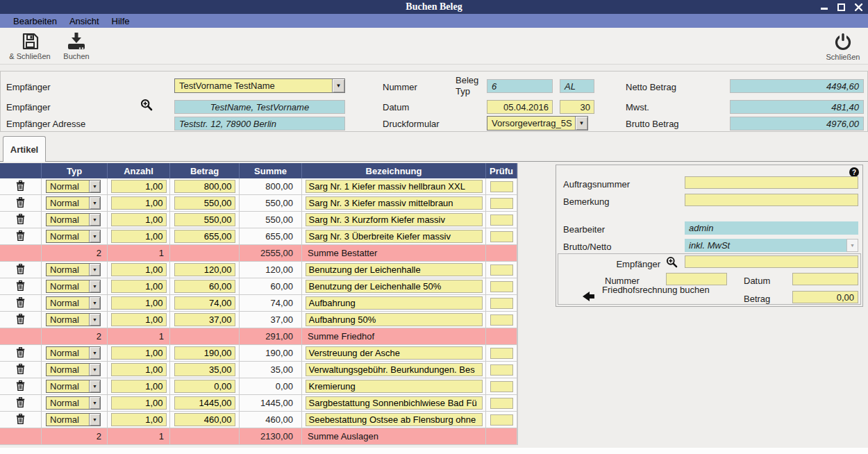  Describe the element at coordinates (824, 7) in the screenshot. I see `minimize-icon` at that location.